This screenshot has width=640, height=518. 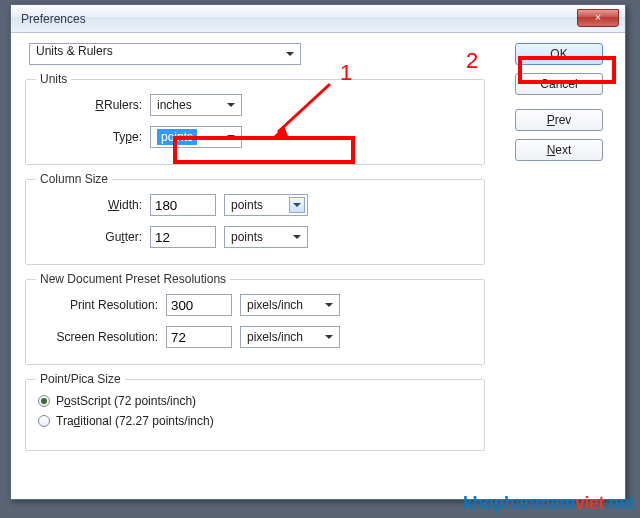 What do you see at coordinates (196, 105) in the screenshot?
I see `rulers-select: inches` at bounding box center [196, 105].